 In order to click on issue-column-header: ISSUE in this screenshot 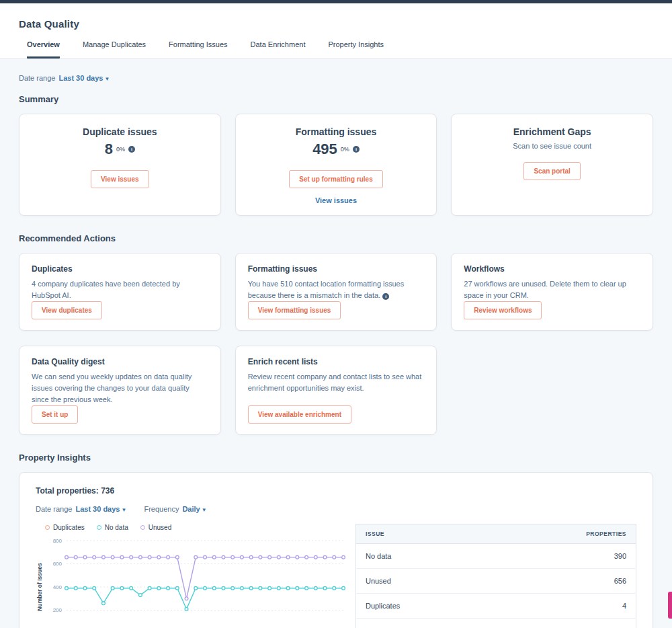, I will do `click(425, 534)`.